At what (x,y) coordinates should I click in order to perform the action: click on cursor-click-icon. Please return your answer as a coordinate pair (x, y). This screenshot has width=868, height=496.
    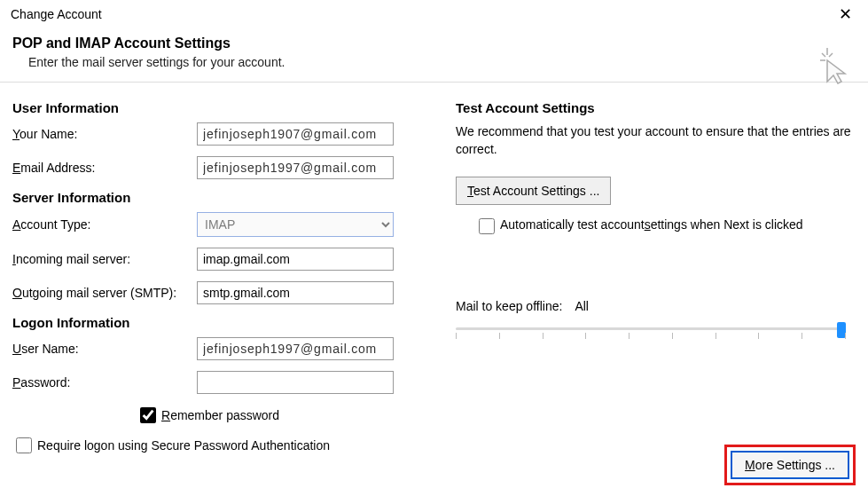
    Looking at the image, I should click on (835, 66).